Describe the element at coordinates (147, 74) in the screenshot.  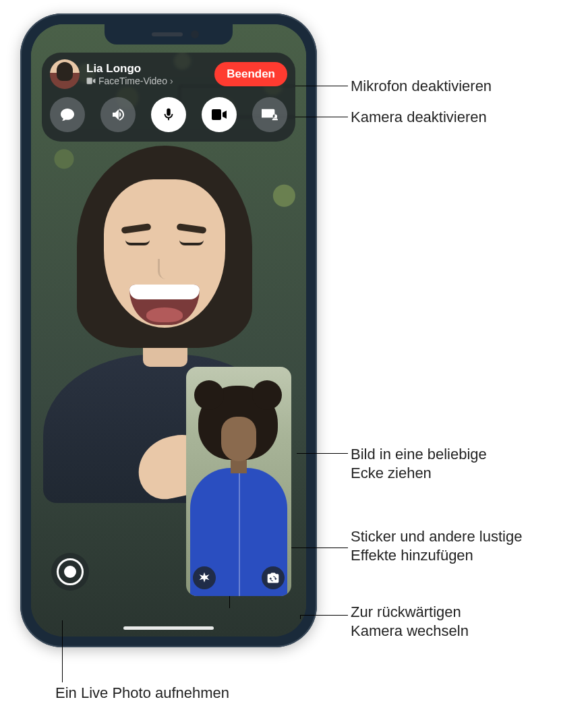
I see `caller-info: Lia Longo FaceTime-Video ›` at that location.